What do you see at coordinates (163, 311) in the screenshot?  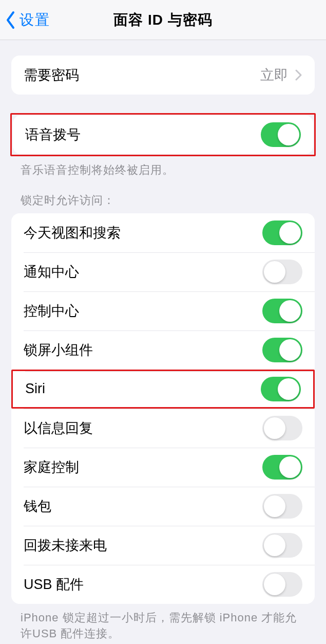 I see `lock-access-row: 控制中心` at bounding box center [163, 311].